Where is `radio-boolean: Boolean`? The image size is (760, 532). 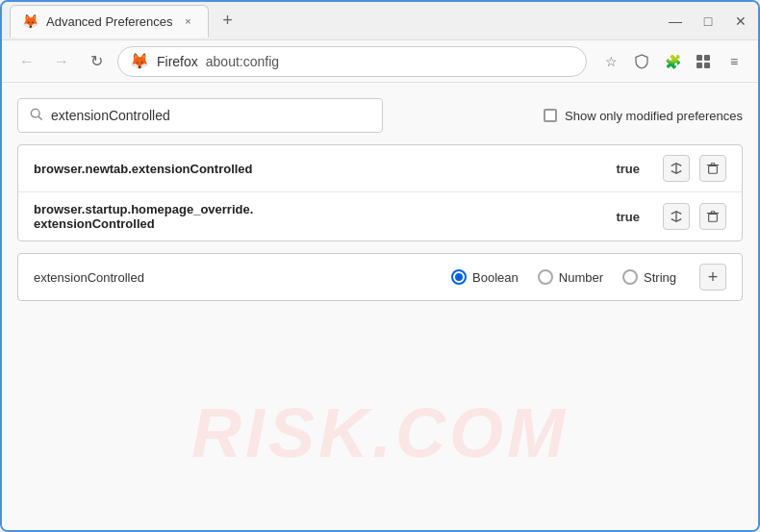 radio-boolean: Boolean is located at coordinates (485, 277).